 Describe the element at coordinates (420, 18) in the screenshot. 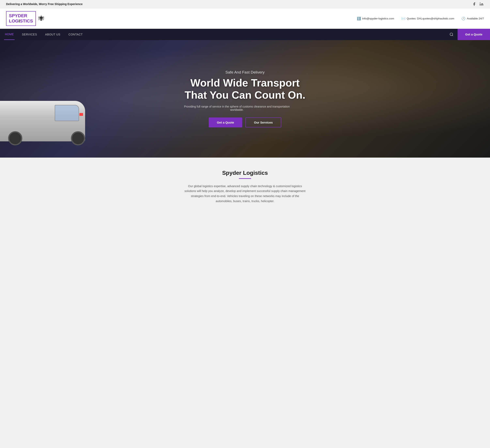

I see `header-contacts: ℹ️ info@spyder-logistics.com ✉️ Quotes: …` at that location.